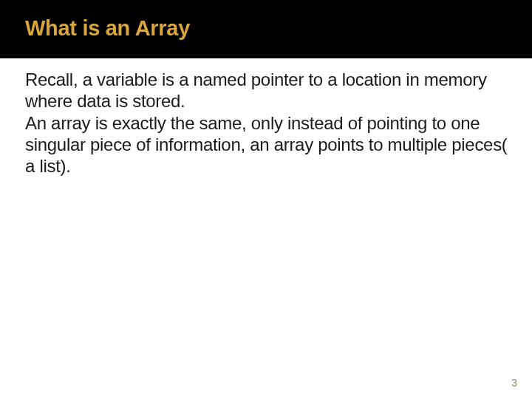 This screenshot has width=532, height=399. Describe the element at coordinates (267, 28) in the screenshot. I see `slide-title: What is an Array` at that location.